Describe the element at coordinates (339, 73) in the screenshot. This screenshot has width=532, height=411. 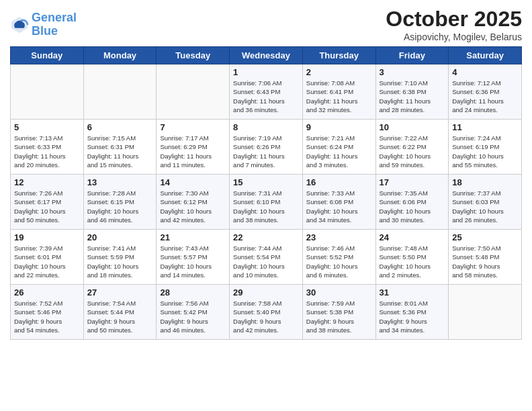
I see `day-number: 2` at that location.